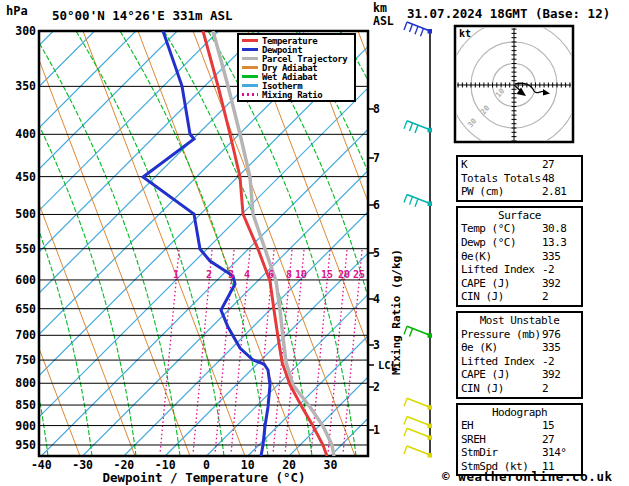 The height and width of the screenshot is (486, 629). Describe the element at coordinates (514, 86) in the screenshot. I see `hodograph: 102030` at that location.